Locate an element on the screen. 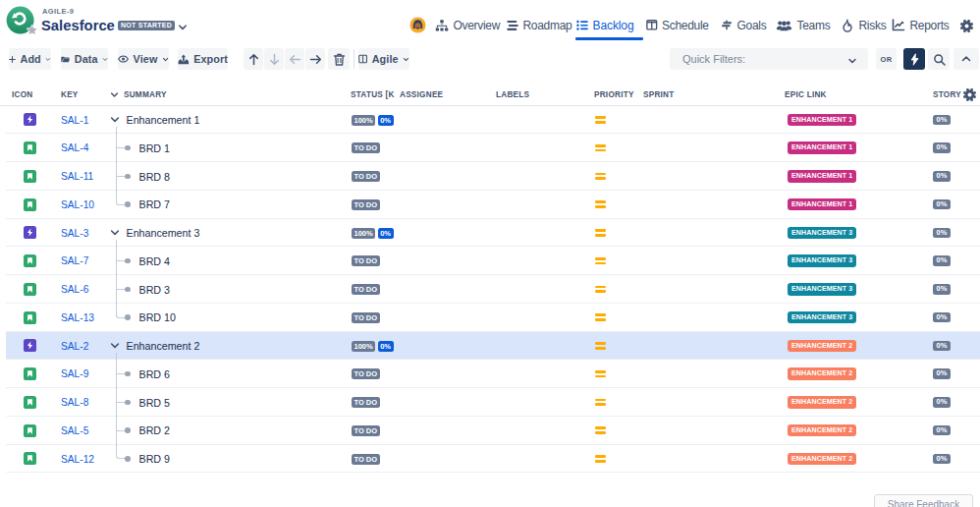  indent-button is located at coordinates (315, 59).